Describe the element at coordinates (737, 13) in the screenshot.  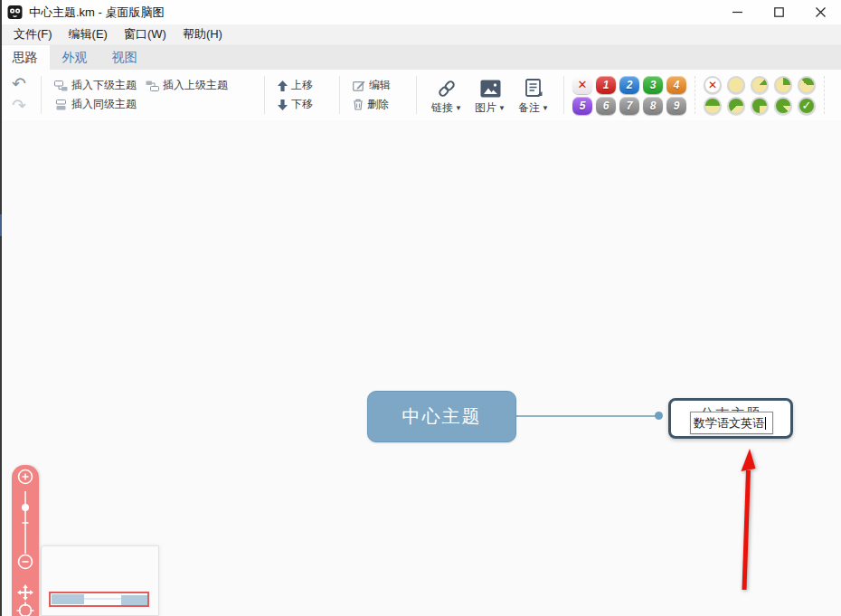
I see `minimize-button` at that location.